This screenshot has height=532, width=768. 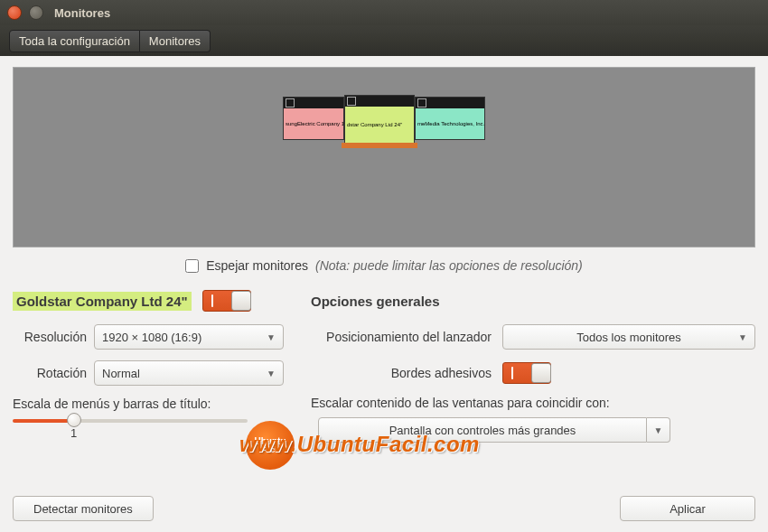 I want to click on preview-monitor-2-label: dstar Company Ltd 24", so click(x=379, y=125).